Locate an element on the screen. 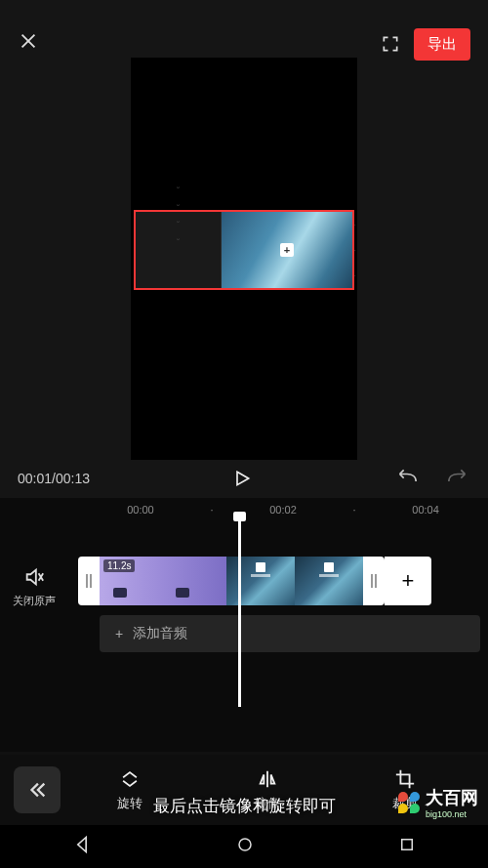  mute-icon is located at coordinates (34, 578).